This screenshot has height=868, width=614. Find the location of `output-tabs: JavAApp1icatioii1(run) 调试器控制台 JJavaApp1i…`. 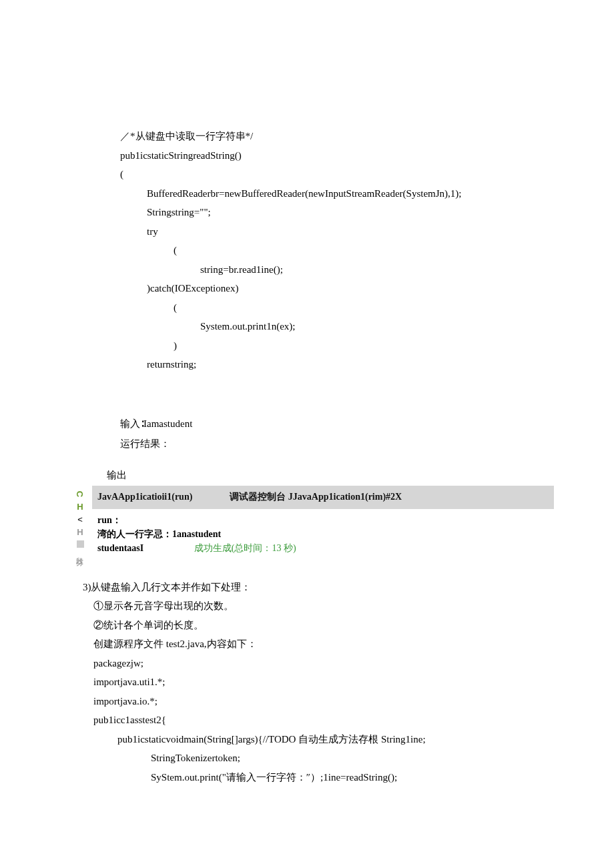

output-tabs: JavAApp1icatioii1(run) 调试器控制台 JJavaApp1i… is located at coordinates (323, 498).